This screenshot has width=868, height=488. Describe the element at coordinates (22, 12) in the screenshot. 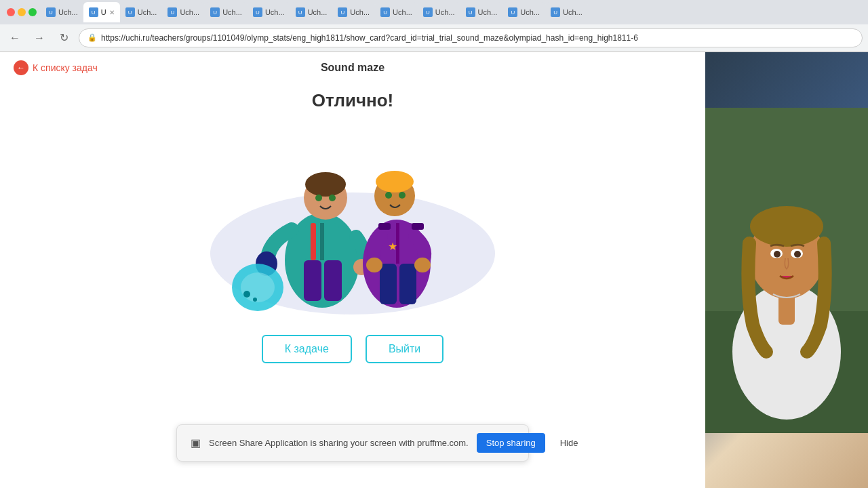

I see `browser-controls` at that location.